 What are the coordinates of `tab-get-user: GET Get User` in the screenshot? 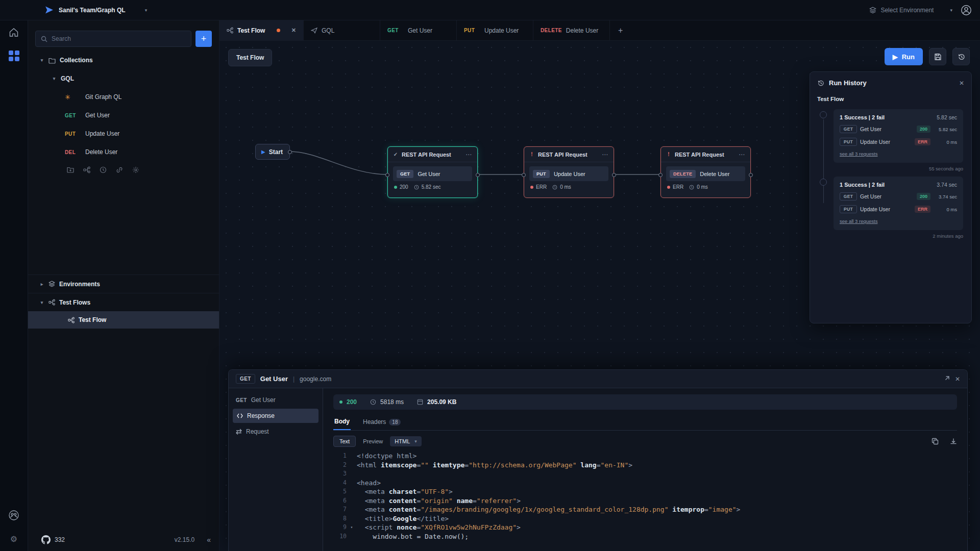 It's located at (419, 31).